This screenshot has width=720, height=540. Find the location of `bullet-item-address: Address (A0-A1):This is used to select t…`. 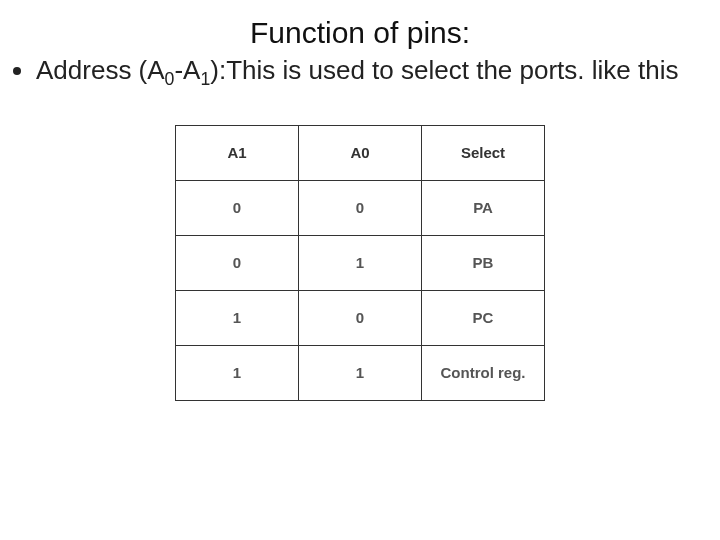

bullet-item-address: Address (A0-A1):This is used to select t… is located at coordinates (358, 70).